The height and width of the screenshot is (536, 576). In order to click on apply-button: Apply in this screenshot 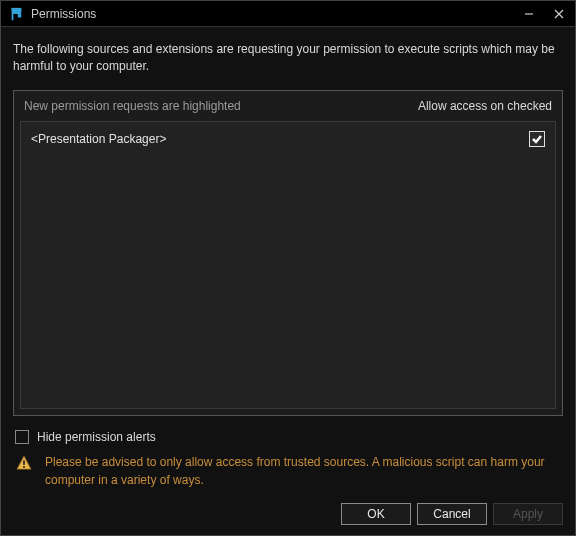, I will do `click(528, 514)`.